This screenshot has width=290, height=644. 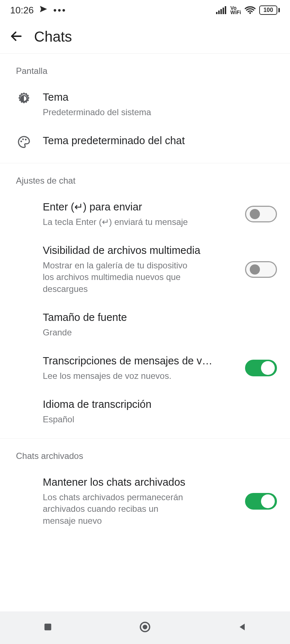 What do you see at coordinates (221, 10) in the screenshot?
I see `cellular-signal-icon` at bounding box center [221, 10].